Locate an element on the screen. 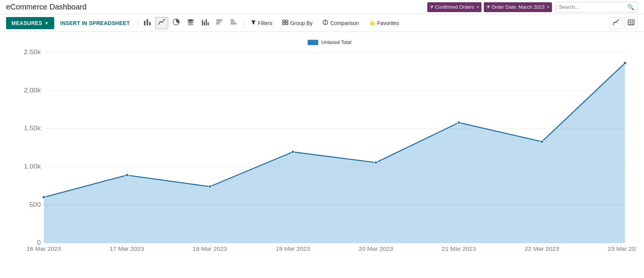  insert-spreadsheet-button: INSERT IN SPREADSHEET is located at coordinates (95, 23).